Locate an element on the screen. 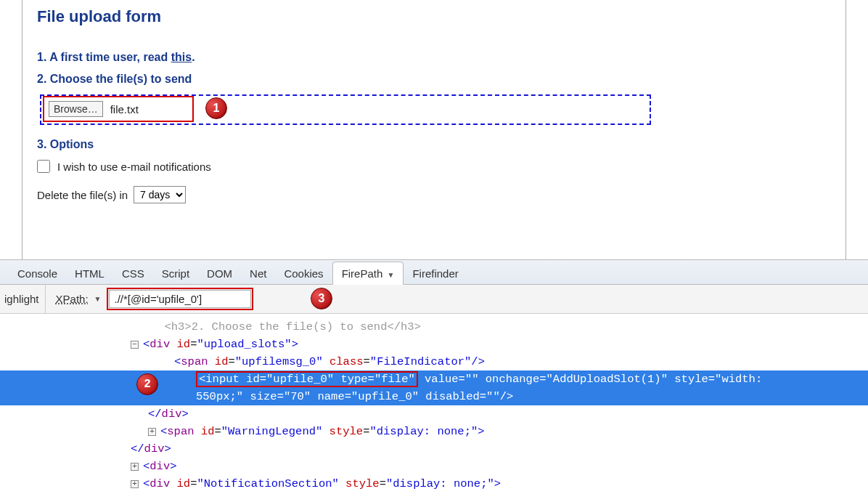 The image size is (868, 494). form-title: File upload form is located at coordinates (434, 23).